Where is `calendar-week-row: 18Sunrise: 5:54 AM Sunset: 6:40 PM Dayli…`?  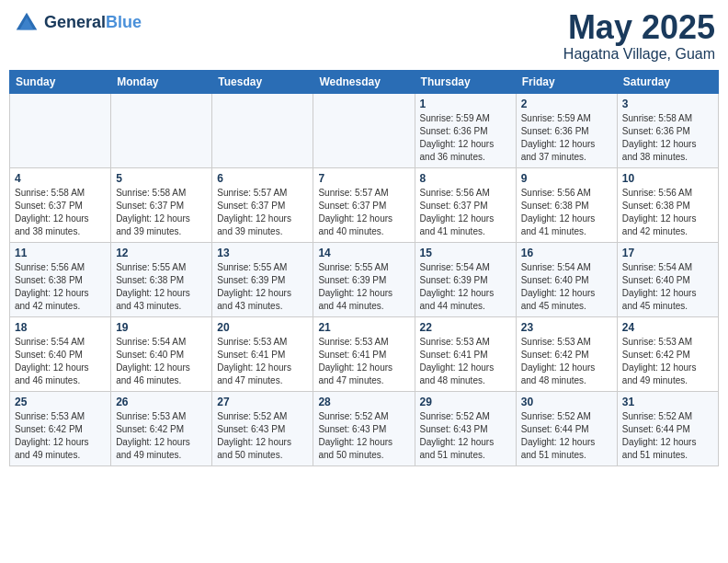
calendar-week-row: 18Sunrise: 5:54 AM Sunset: 6:40 PM Dayli… is located at coordinates (364, 353).